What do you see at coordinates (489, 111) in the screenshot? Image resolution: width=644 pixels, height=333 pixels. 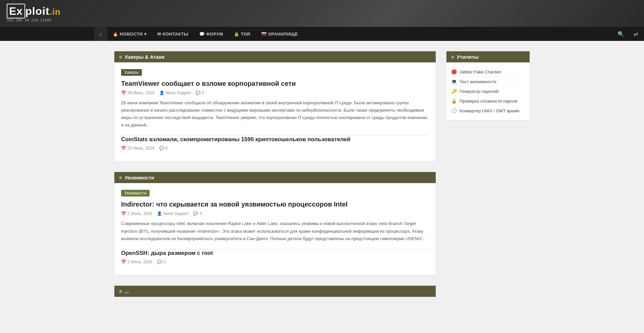 I see `sidebar-link-label: Конвертер UNIX / GMT время` at bounding box center [489, 111].